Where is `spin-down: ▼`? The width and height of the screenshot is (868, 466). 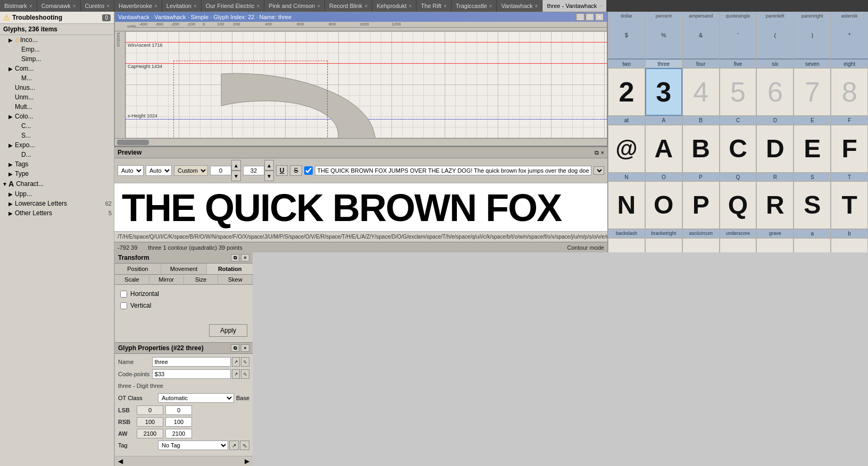 spin-down: ▼ is located at coordinates (236, 176).